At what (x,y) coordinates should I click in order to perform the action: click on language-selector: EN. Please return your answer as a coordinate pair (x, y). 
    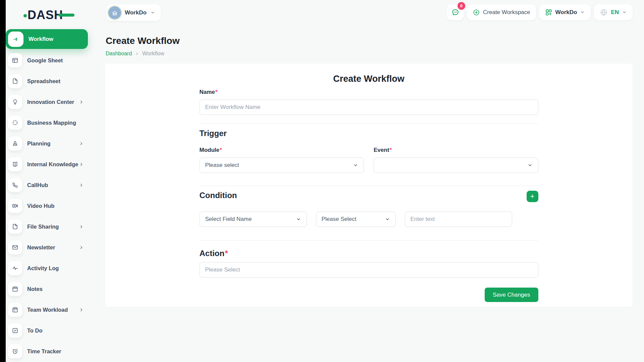
    Looking at the image, I should click on (613, 12).